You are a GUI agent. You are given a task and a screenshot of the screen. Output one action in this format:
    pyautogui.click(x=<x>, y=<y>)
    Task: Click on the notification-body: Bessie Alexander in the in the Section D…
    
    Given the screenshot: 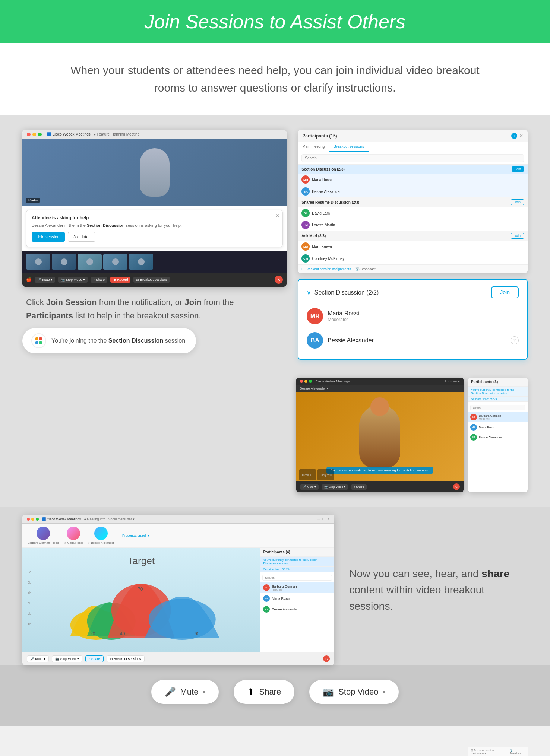 What is the action you would take?
    pyautogui.click(x=154, y=226)
    